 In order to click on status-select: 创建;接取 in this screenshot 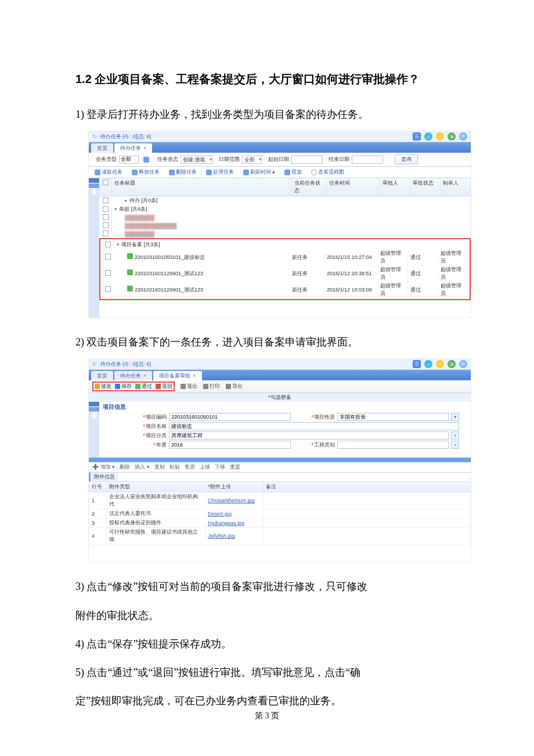, I will do `click(197, 160)`.